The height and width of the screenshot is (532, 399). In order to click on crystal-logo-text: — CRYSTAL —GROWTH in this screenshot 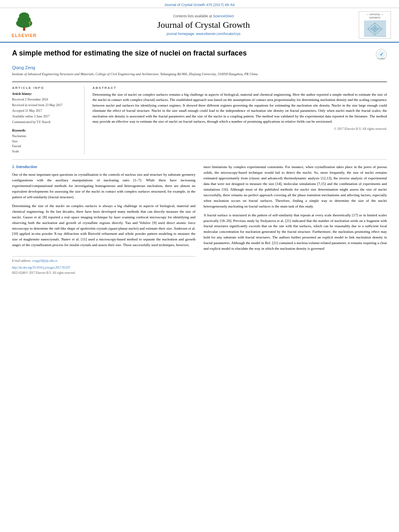, I will do `click(375, 16)`.